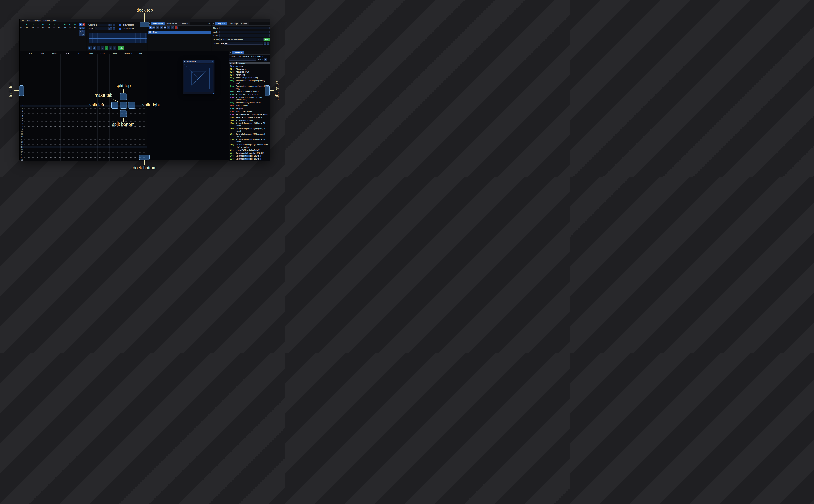 This screenshot has width=814, height=504. What do you see at coordinates (249, 161) in the screenshot?
I see `effect-row-1cxx: 1CxxSet attack of operator 3 (0 to 1F)` at bounding box center [249, 161].